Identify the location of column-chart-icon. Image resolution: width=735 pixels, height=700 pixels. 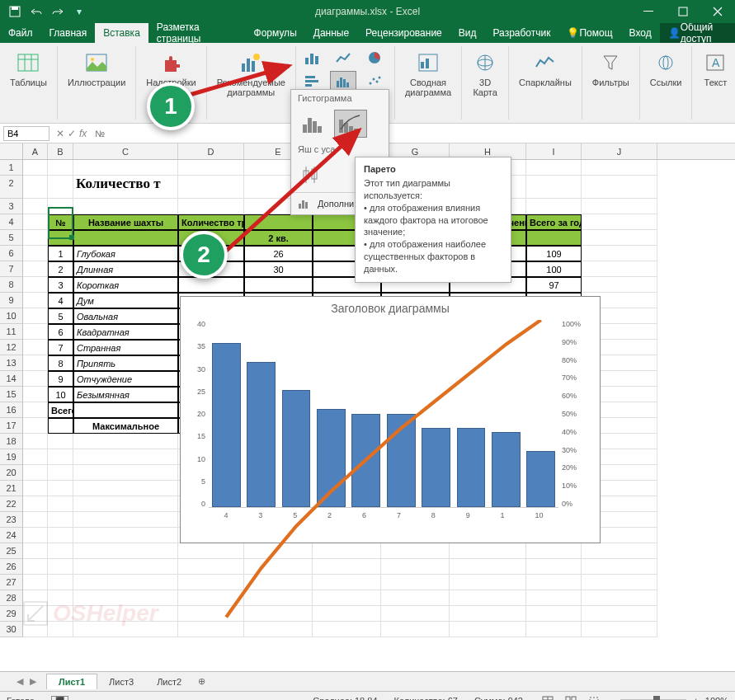
(312, 58).